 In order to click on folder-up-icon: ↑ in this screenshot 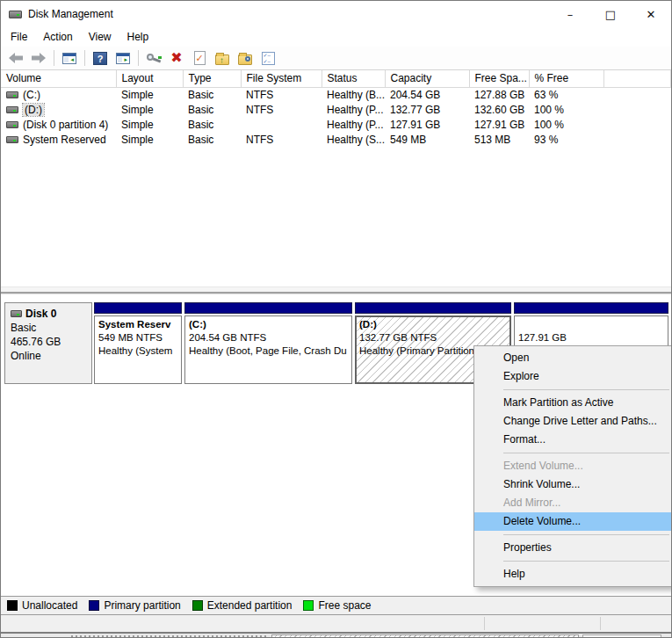, I will do `click(222, 58)`.